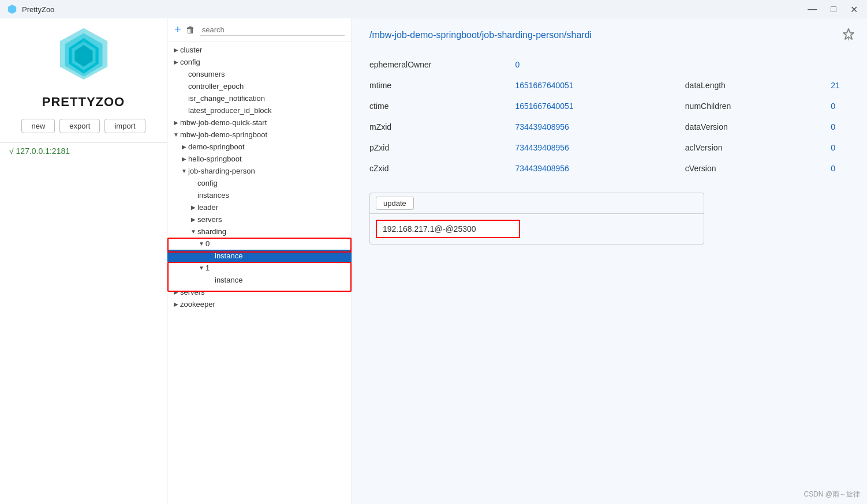 The width and height of the screenshot is (867, 504). I want to click on update-area: update 192.168.217.1@-@25300, so click(537, 219).